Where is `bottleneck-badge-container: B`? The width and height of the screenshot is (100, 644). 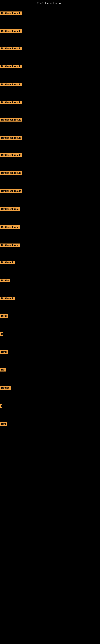 bottleneck-badge-container: B is located at coordinates (1, 334).